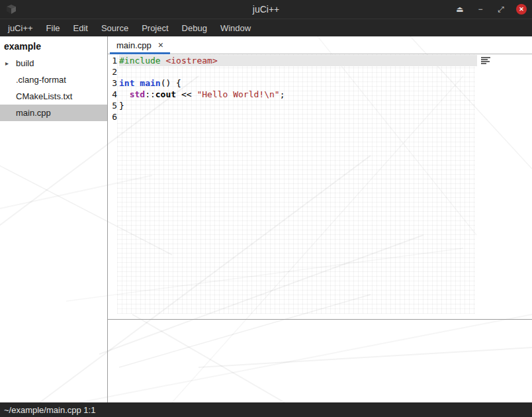 The height and width of the screenshot is (417, 532). What do you see at coordinates (114, 61) in the screenshot?
I see `line-number: 1` at bounding box center [114, 61].